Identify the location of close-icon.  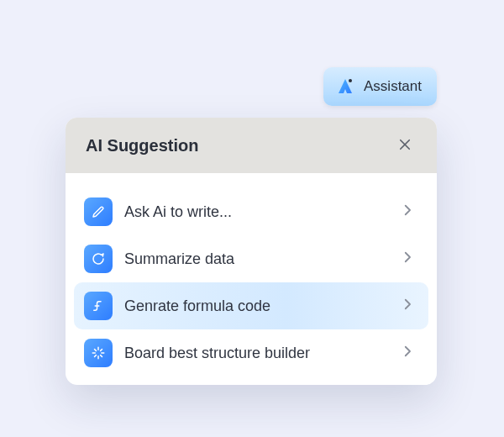
(405, 146).